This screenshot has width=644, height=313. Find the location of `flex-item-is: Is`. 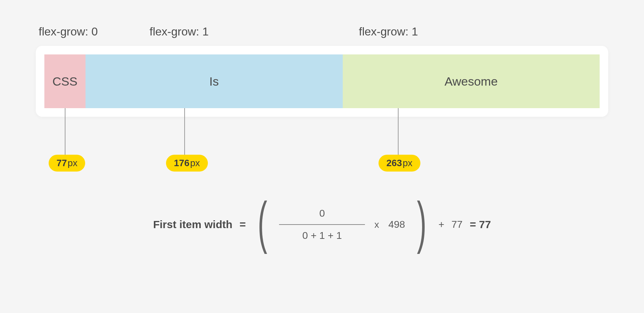

flex-item-is: Is is located at coordinates (214, 81).